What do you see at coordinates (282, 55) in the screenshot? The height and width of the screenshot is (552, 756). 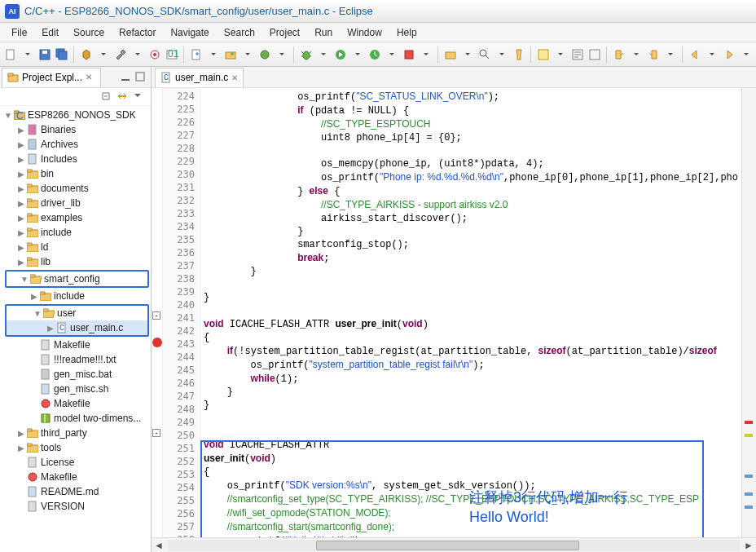 I see `new-class-icon-dropdown` at bounding box center [282, 55].